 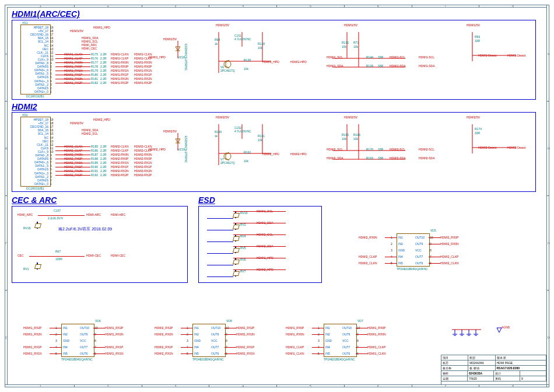 What do you see at coordinates (351, 117) in the screenshot?
I see `h2-v5-b: HDMI2/5V` at bounding box center [351, 117].